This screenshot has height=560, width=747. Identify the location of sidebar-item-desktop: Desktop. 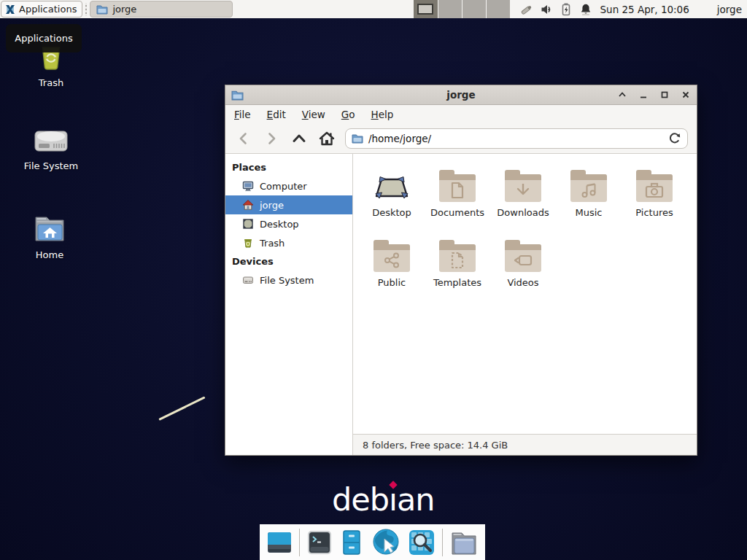
(289, 224).